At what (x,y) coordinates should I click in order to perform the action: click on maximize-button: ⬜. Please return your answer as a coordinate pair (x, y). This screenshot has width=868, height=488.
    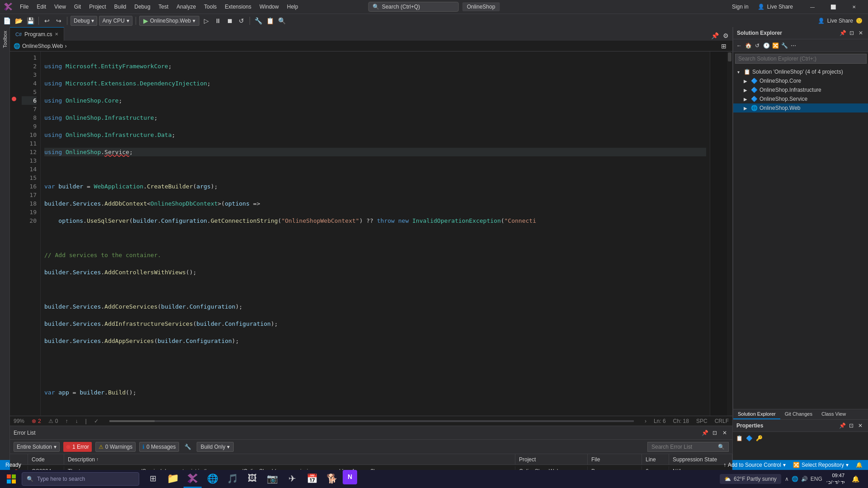
    Looking at the image, I should click on (833, 7).